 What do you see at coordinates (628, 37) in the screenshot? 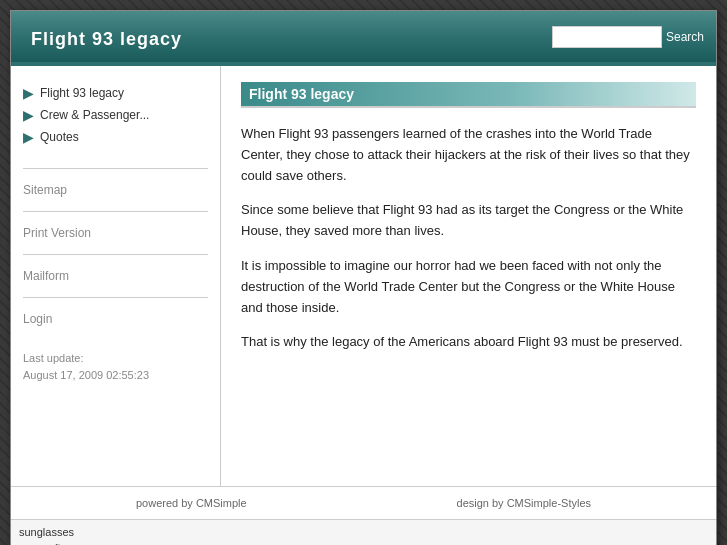
I see `search-area: Search` at bounding box center [628, 37].